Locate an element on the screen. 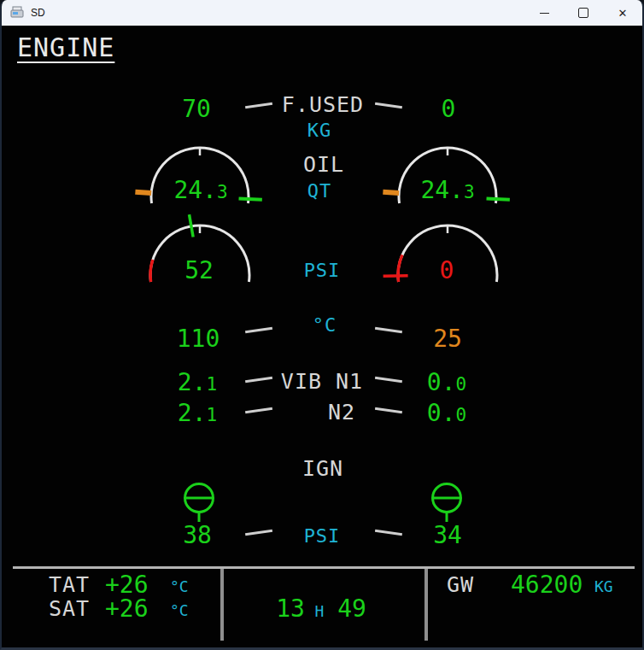 The width and height of the screenshot is (644, 650). vib-n2-label: N2 is located at coordinates (342, 412).